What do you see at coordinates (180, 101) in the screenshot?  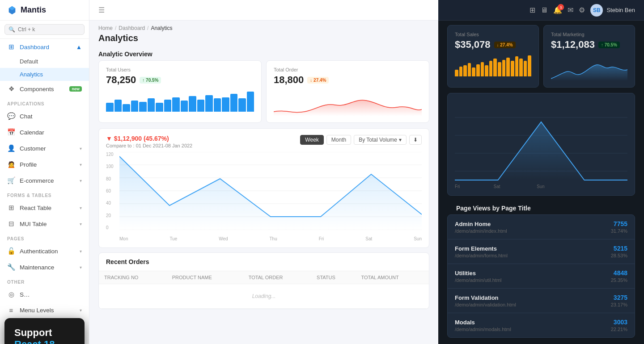 I see `total-users-chart` at bounding box center [180, 101].